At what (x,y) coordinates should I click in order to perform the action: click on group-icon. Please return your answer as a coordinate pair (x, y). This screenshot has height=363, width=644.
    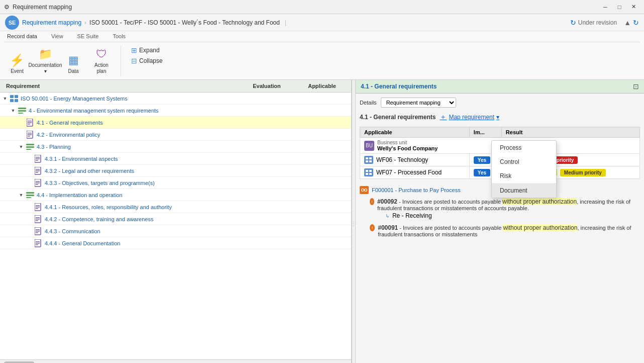
    Looking at the image, I should click on (30, 147).